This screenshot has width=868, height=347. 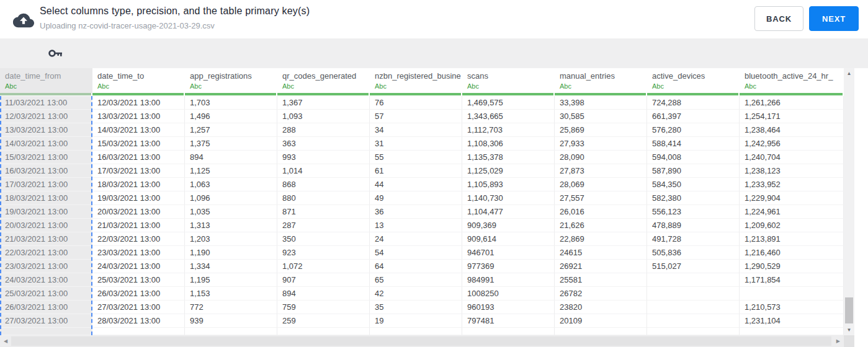 I want to click on table-cell: 22/03/2021 13:00, so click(x=139, y=239).